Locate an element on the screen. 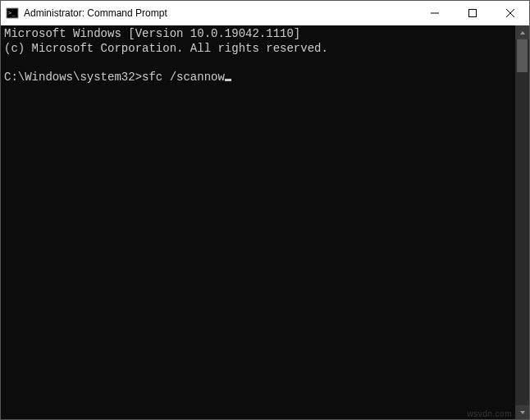  app-icon: >_ is located at coordinates (12, 13).